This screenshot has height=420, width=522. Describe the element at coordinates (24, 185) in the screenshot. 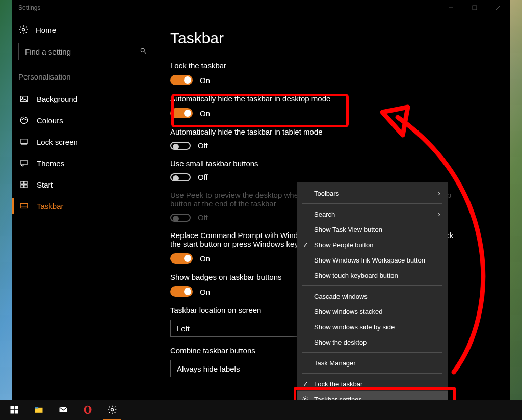

I see `start-icon` at that location.